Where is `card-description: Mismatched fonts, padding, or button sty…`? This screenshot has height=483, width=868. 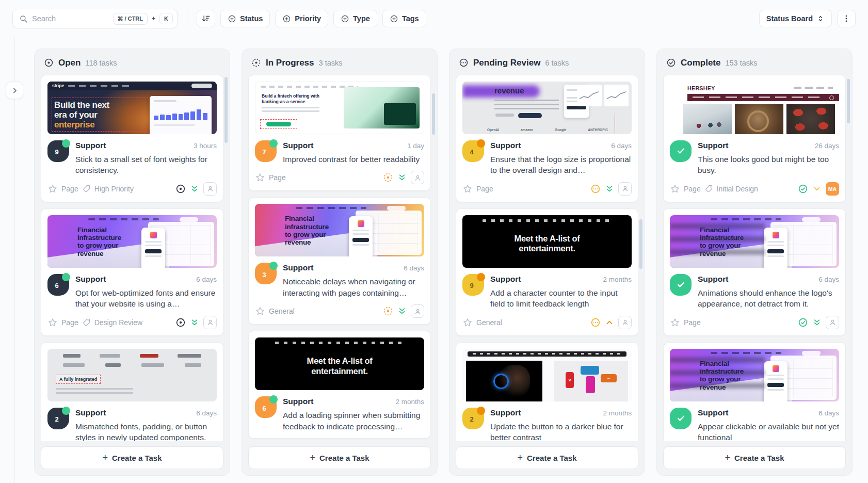 card-description: Mismatched fonts, padding, or button sty… is located at coordinates (146, 431).